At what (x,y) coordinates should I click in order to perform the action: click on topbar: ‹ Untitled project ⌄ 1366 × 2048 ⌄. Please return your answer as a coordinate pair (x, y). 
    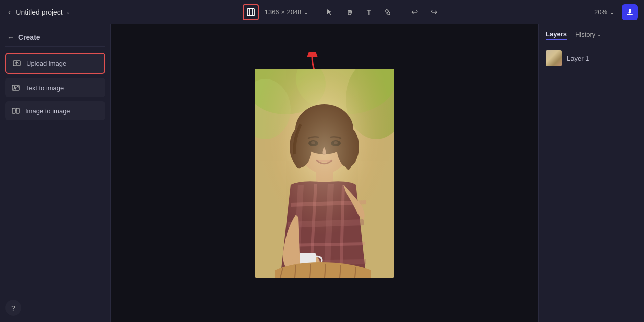
    Looking at the image, I should click on (322, 12).